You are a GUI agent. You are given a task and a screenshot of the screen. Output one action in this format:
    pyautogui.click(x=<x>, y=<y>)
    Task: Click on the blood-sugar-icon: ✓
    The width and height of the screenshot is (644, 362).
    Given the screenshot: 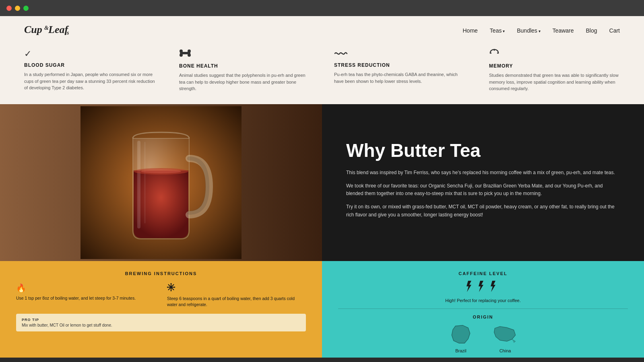 What is the action you would take?
    pyautogui.click(x=89, y=54)
    